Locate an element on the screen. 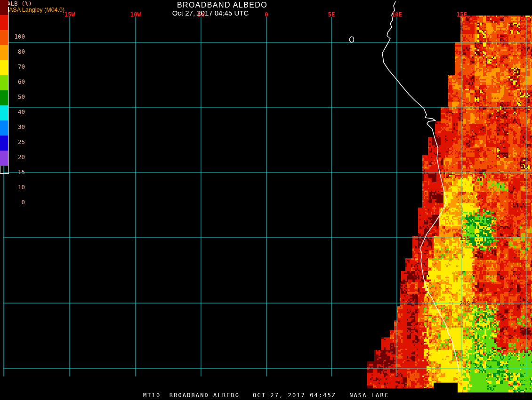 The width and height of the screenshot is (532, 400). legend-tick-40: 40 is located at coordinates (16, 112).